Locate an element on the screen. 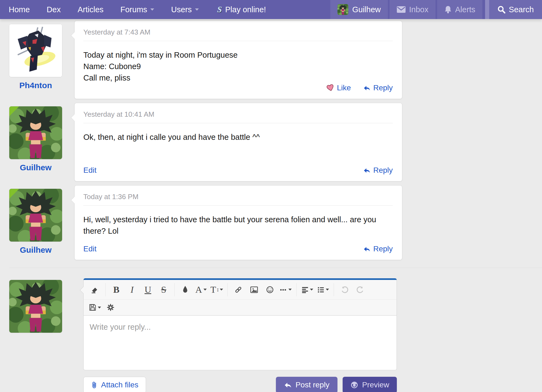 This screenshot has width=542, height=392. undo-button is located at coordinates (345, 290).